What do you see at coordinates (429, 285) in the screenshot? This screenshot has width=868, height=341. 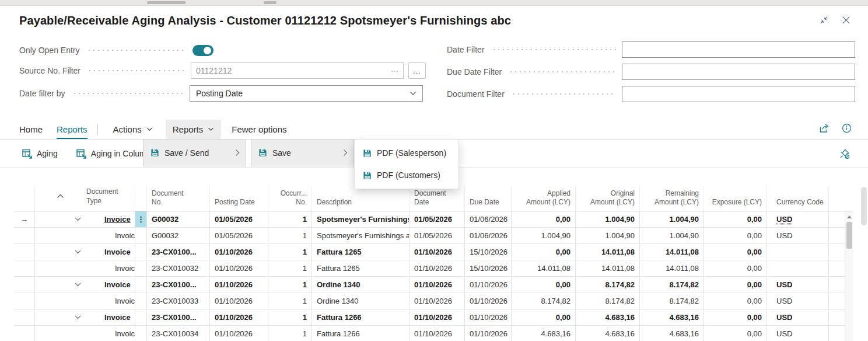 I see `table-row: Invoice23-CX0100...01/10/20261Ordine 134…` at bounding box center [429, 285].